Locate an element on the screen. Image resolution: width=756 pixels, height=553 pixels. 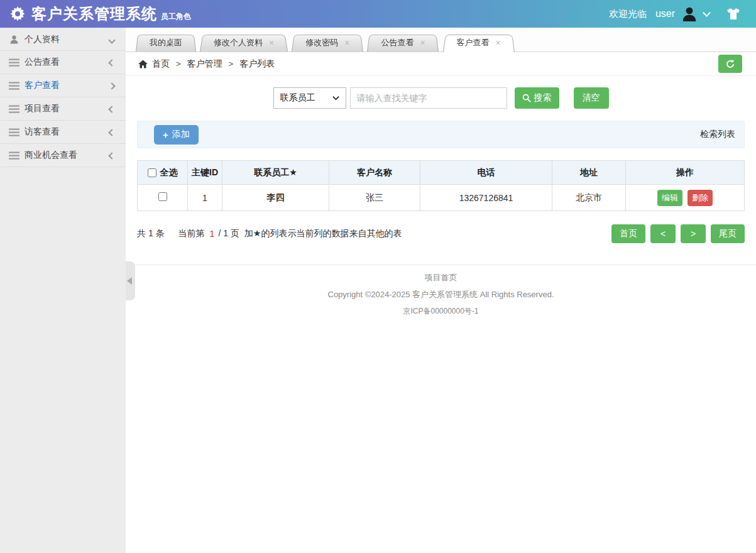
project-home-link: 项目首页 is located at coordinates (441, 278).